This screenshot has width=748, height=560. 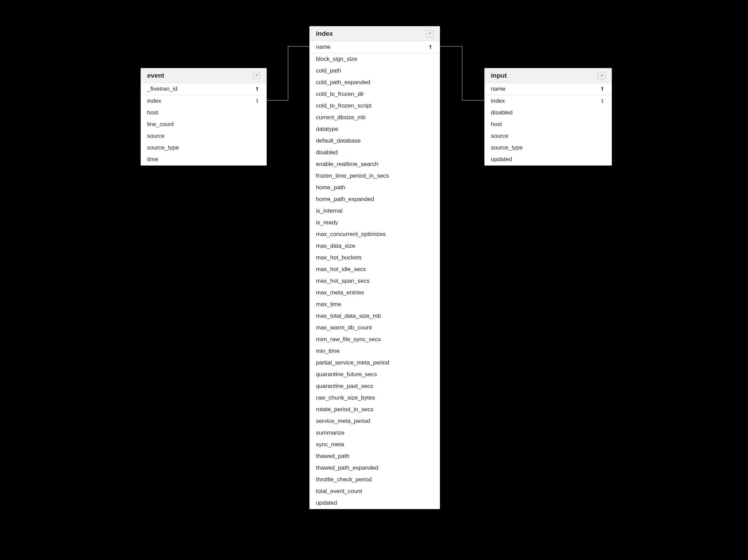 I want to click on field-name: throttle_check_period, so click(x=375, y=480).